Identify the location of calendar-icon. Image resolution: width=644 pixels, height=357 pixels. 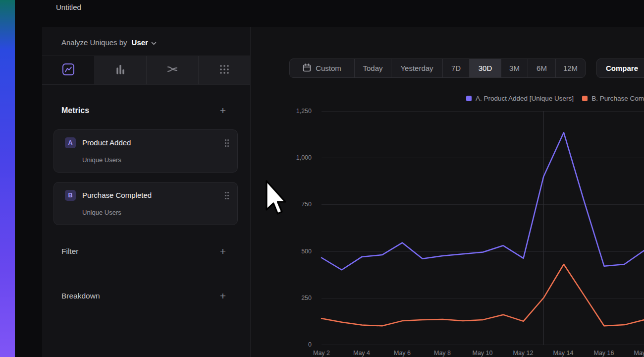
(307, 68).